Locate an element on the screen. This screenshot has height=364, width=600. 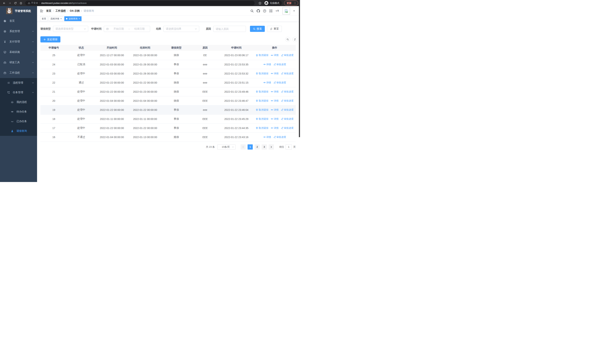
refresh-table-button is located at coordinates (295, 39).